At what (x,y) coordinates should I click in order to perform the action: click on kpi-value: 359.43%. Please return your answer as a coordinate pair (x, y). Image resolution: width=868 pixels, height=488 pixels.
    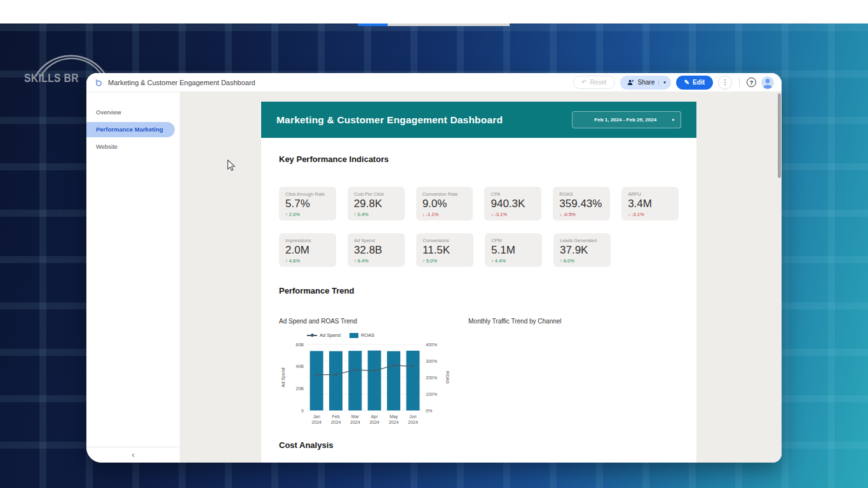
    Looking at the image, I should click on (581, 204).